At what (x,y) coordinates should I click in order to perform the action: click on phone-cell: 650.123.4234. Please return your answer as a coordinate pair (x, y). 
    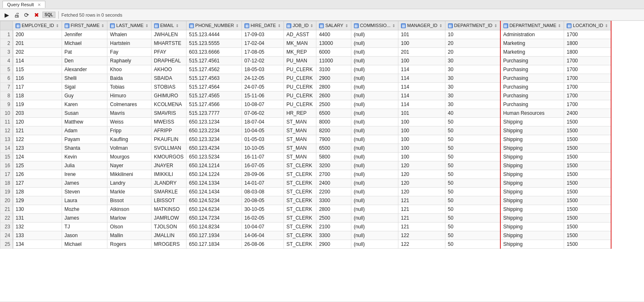
    Looking at the image, I should click on (214, 148).